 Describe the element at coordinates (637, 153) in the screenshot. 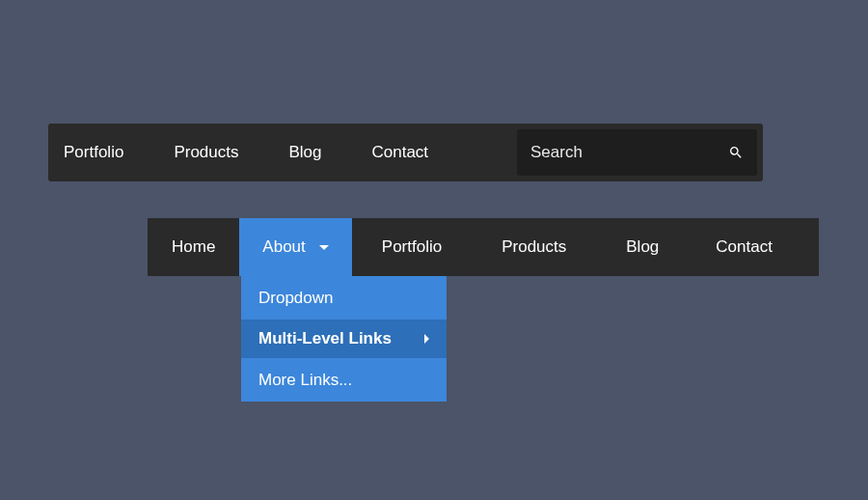

I see `search-box` at that location.